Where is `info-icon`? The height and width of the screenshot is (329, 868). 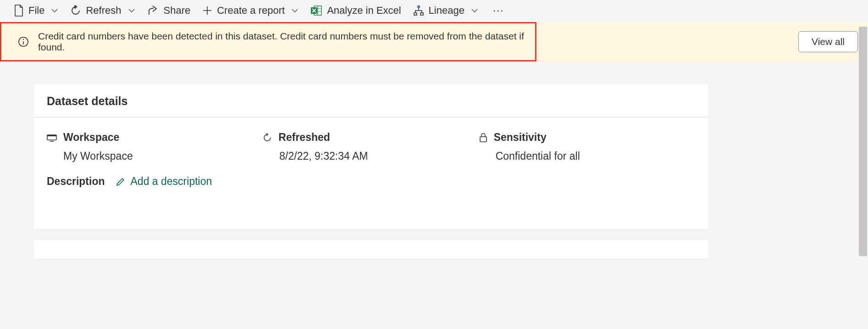
info-icon is located at coordinates (23, 42).